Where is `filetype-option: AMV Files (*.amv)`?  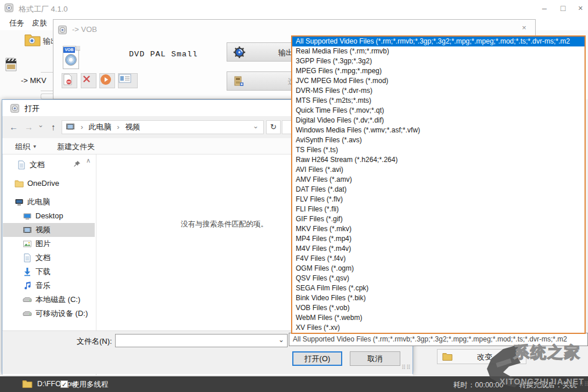 filetype-option: AMV Files (*.amv) is located at coordinates (438, 180).